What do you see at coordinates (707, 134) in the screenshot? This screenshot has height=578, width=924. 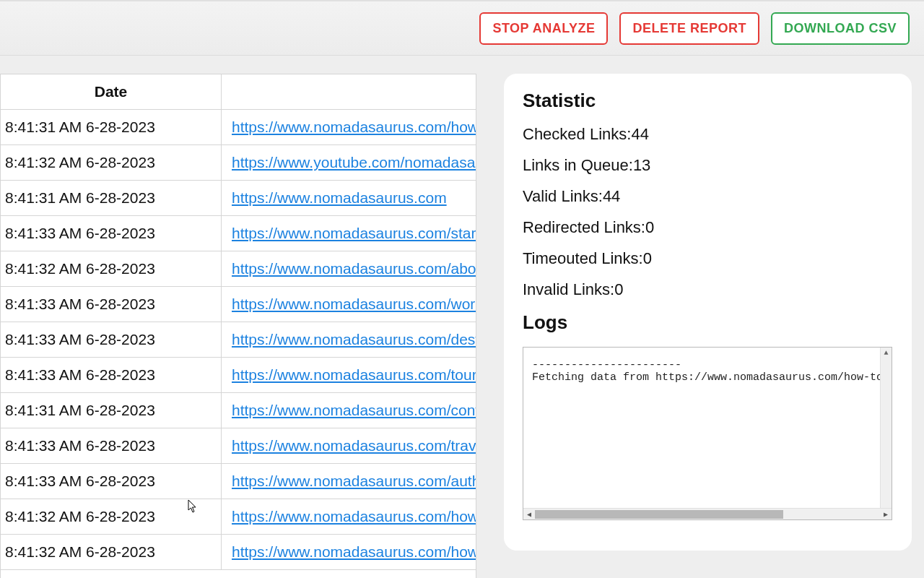 I see `stat-checked: Checked Links:44` at bounding box center [707, 134].